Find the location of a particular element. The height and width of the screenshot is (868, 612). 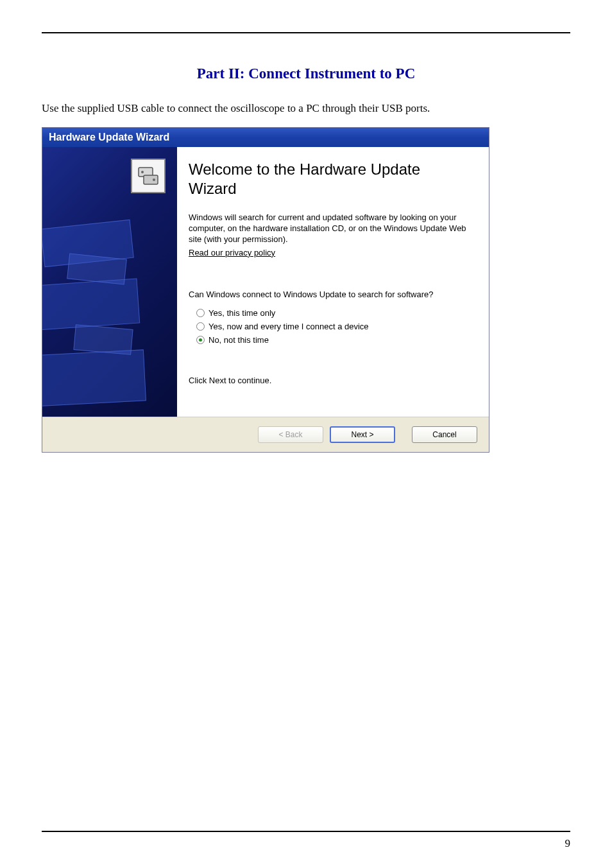

radio-group: Yes, this time only Yes, now and every t… is located at coordinates (330, 326).